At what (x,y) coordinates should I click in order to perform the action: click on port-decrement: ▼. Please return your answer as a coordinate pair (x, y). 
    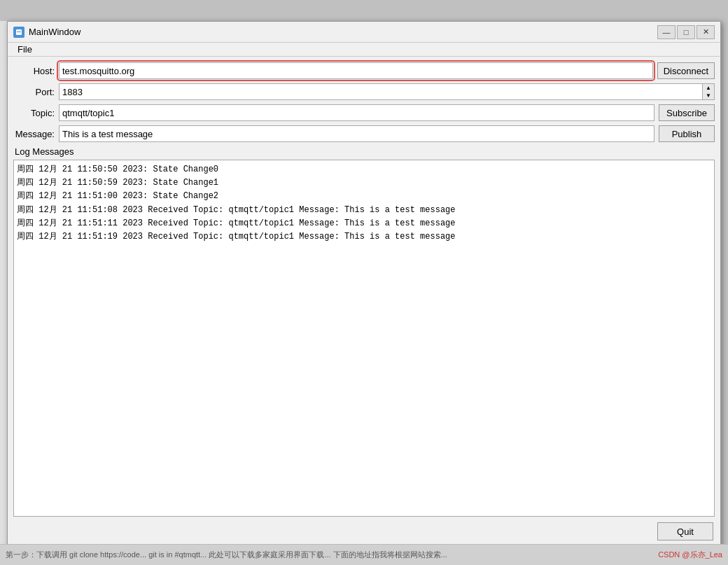
    Looking at the image, I should click on (708, 95).